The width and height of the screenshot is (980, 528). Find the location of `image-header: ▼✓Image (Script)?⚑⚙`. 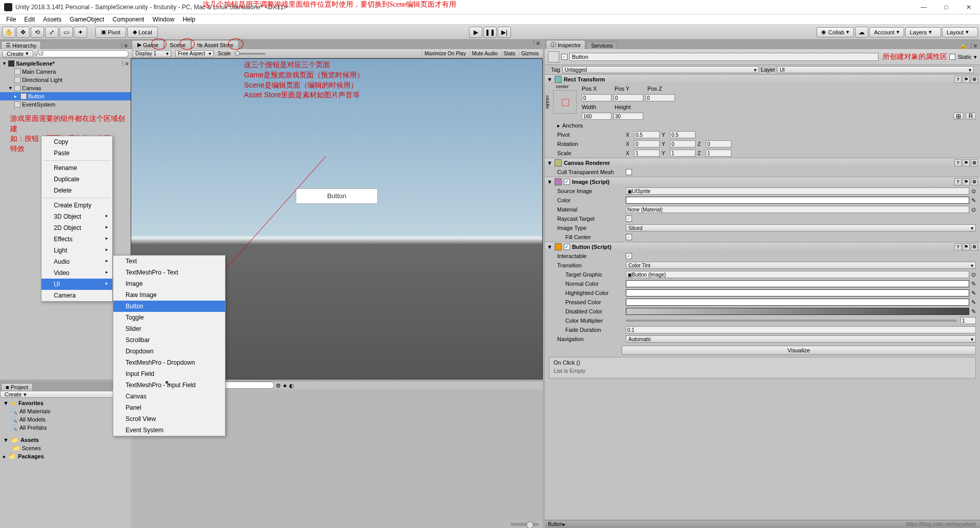

image-header: ▼✓Image (Script)?⚑⚙ is located at coordinates (763, 182).